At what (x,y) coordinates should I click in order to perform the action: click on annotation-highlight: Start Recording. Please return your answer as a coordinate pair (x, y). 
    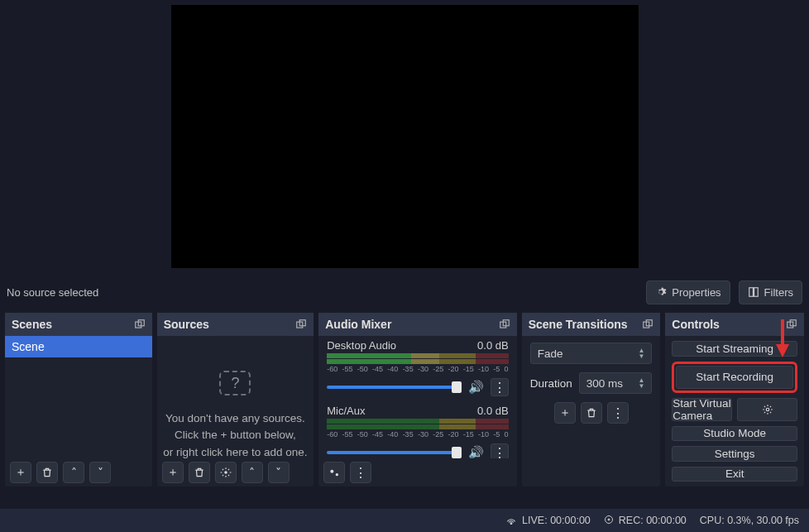
    Looking at the image, I should click on (735, 377).